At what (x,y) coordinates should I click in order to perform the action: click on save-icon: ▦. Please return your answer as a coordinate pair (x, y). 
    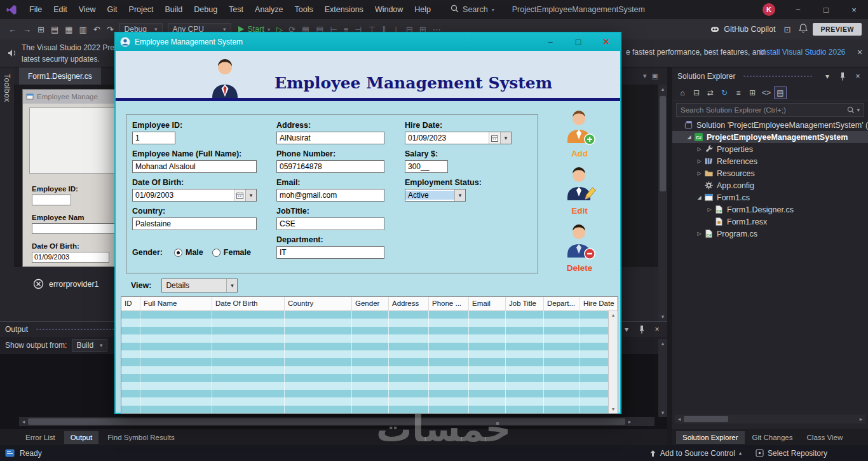
    Looking at the image, I should click on (69, 29).